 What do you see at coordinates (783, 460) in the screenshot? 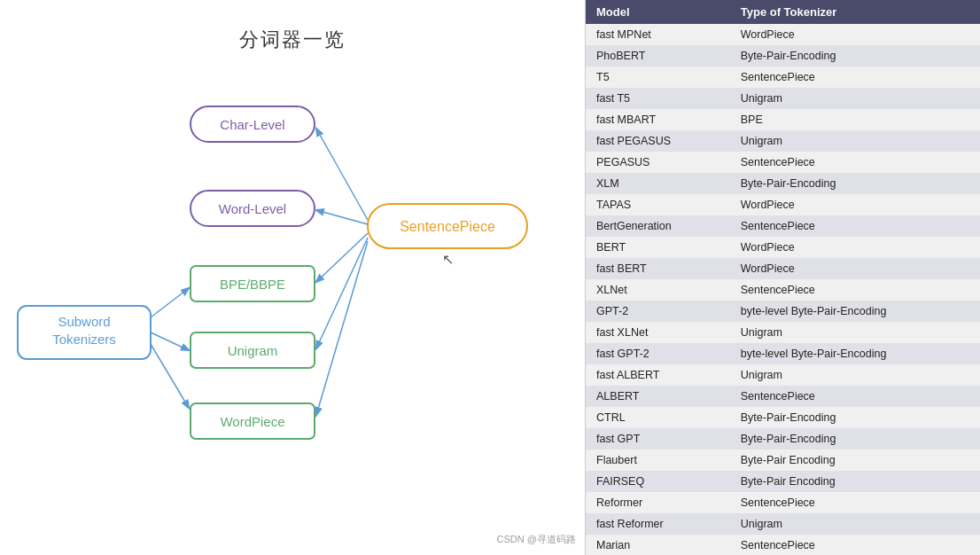
I see `table-row: FlaubertByte-Pair Encoding` at bounding box center [783, 460].